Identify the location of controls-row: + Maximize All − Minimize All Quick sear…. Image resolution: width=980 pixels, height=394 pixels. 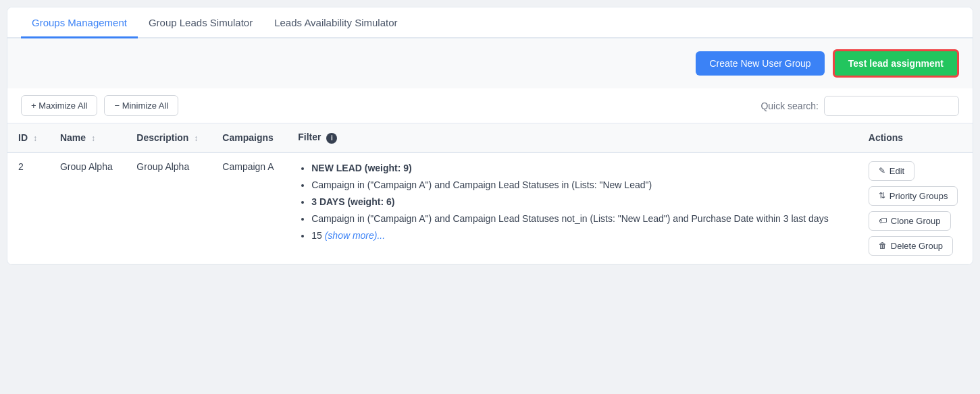
(490, 106).